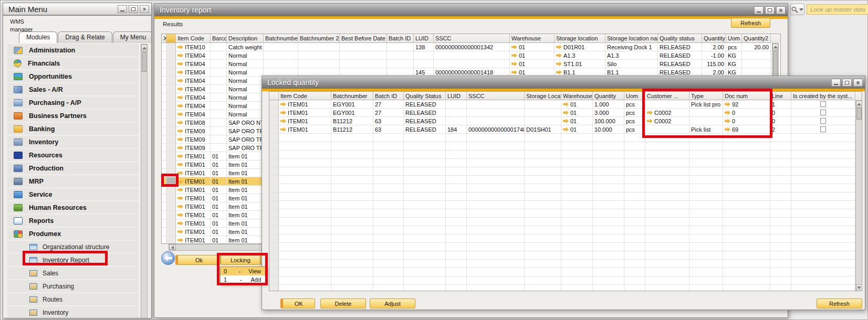 This screenshot has height=320, width=868. I want to click on column-header: Quantity2, so click(756, 39).